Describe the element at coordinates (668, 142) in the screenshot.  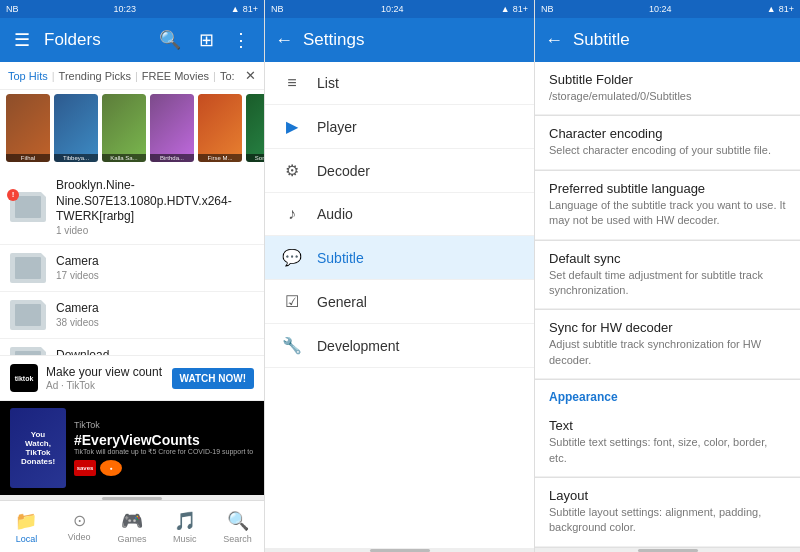
I see `char-encoding-item: Character encoding Select character enco…` at that location.